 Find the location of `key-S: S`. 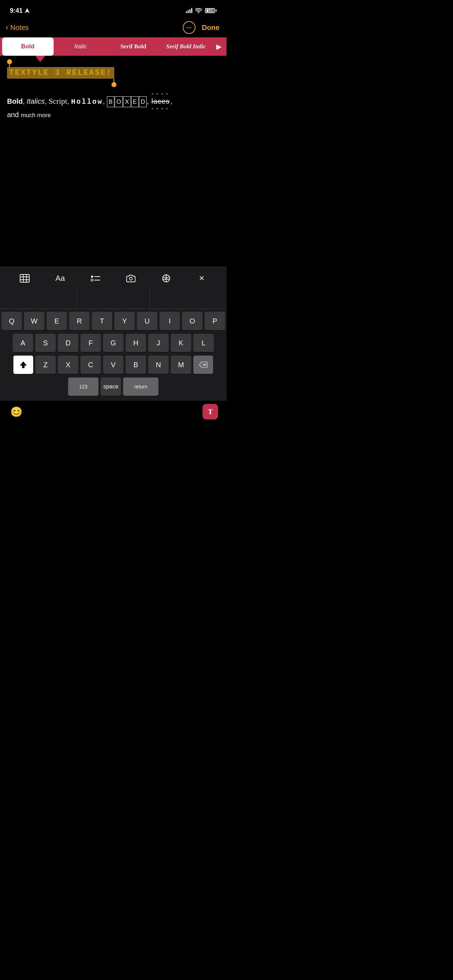

key-S: S is located at coordinates (46, 343).